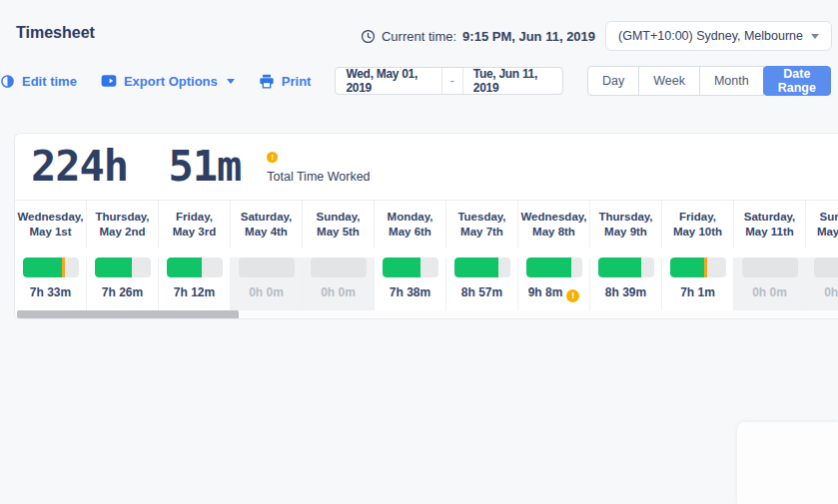 This screenshot has height=504, width=838. What do you see at coordinates (123, 255) in the screenshot?
I see `day-column: Thursday, May 2nd 7h 26m` at bounding box center [123, 255].